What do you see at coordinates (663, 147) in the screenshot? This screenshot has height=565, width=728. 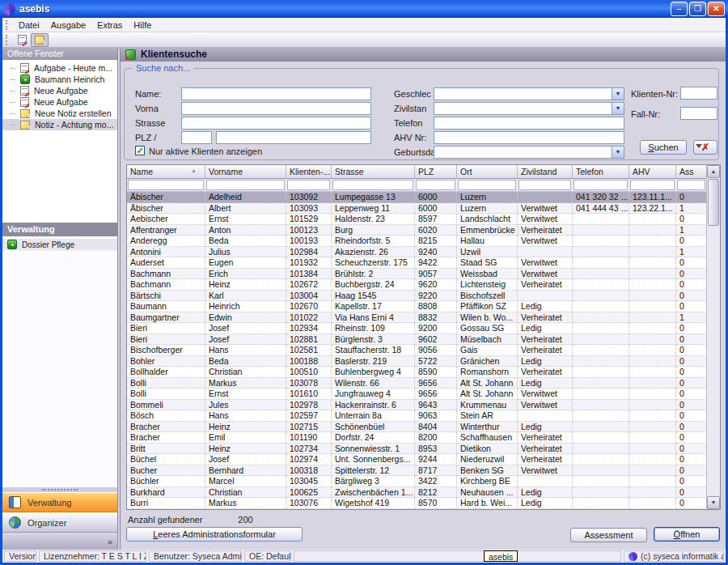 I see `suchen-button: Suchen` at bounding box center [663, 147].